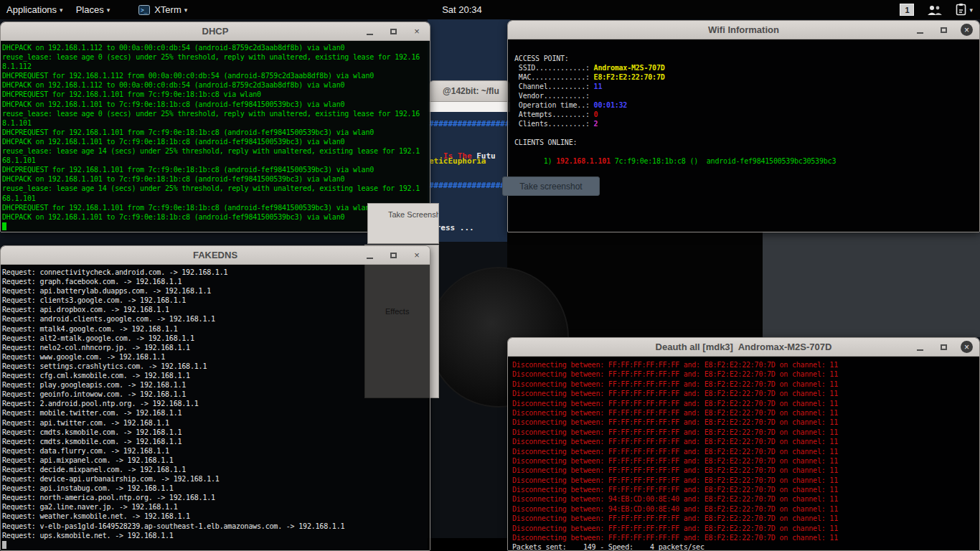  I want to click on field-label: SSID............:, so click(554, 67).